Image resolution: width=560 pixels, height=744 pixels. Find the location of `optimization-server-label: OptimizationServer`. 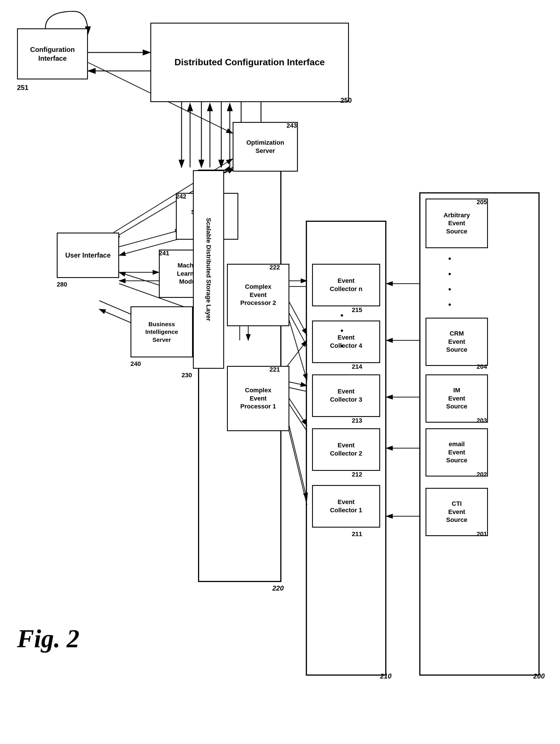

optimization-server-label: OptimizationServer is located at coordinates (265, 147).